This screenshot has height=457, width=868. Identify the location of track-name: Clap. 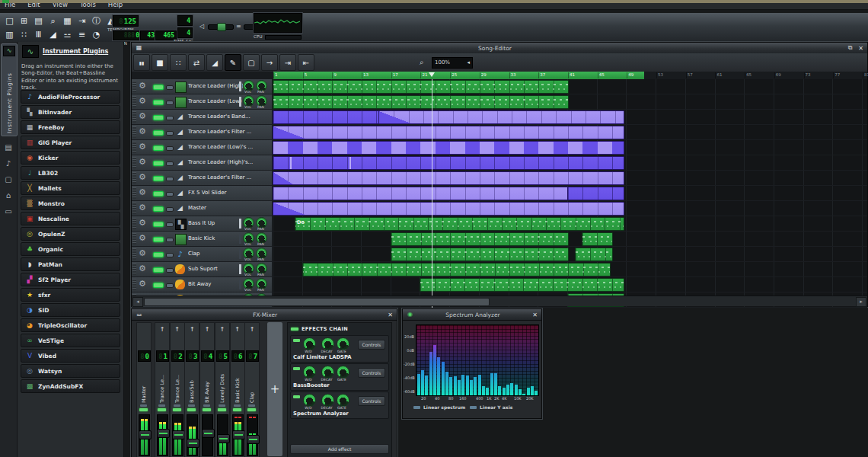
(194, 254).